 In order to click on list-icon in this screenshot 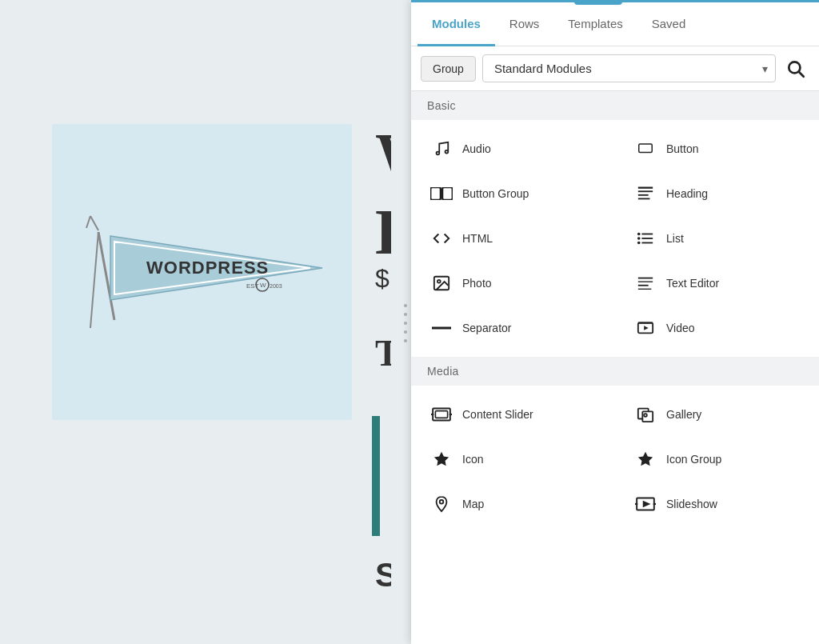, I will do `click(645, 238)`.